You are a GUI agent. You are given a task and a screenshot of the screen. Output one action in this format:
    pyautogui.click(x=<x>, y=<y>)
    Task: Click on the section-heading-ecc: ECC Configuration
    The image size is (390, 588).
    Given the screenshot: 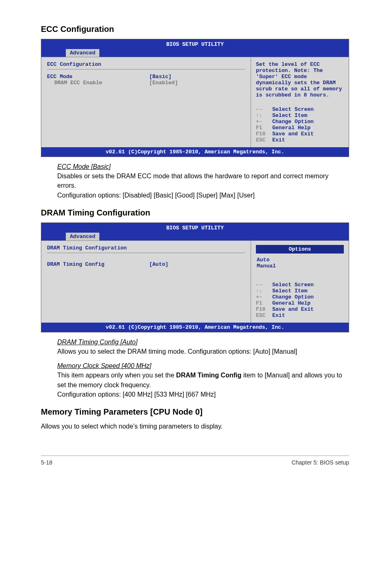 What is the action you would take?
    pyautogui.click(x=195, y=29)
    